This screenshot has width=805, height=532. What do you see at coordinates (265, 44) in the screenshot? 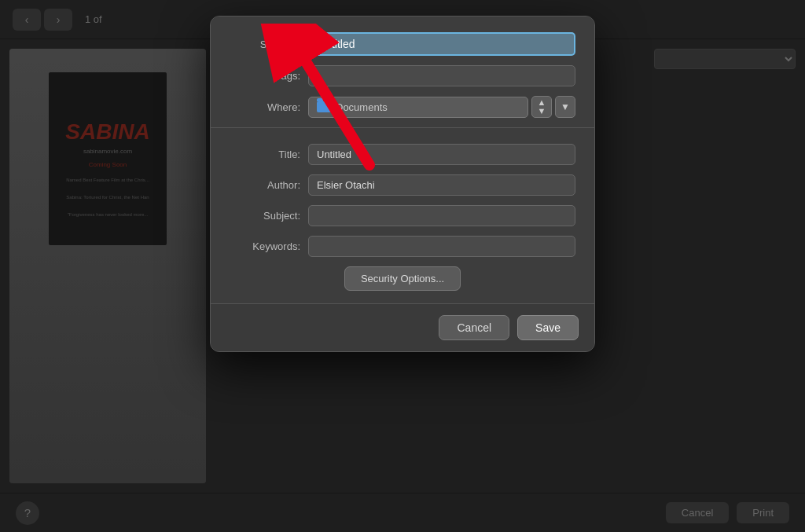
I see `save-as-label: Save As:` at bounding box center [265, 44].